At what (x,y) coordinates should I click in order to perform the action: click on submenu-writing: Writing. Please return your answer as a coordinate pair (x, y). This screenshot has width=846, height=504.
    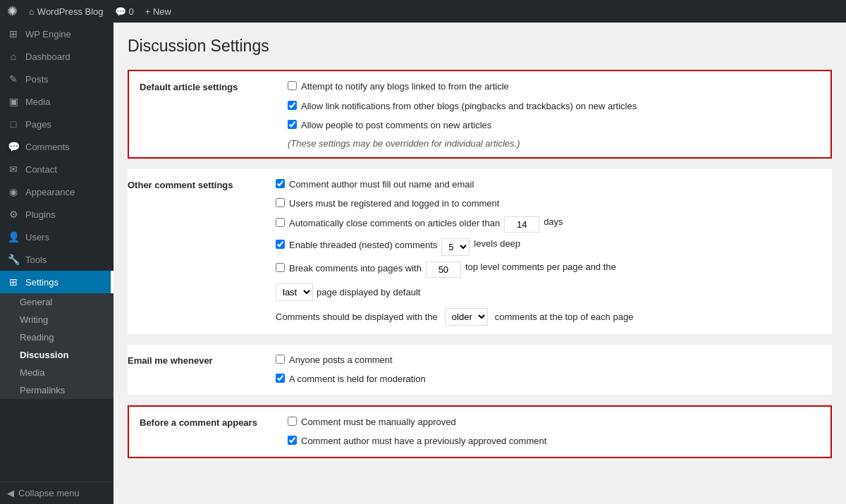
    Looking at the image, I should click on (56, 320).